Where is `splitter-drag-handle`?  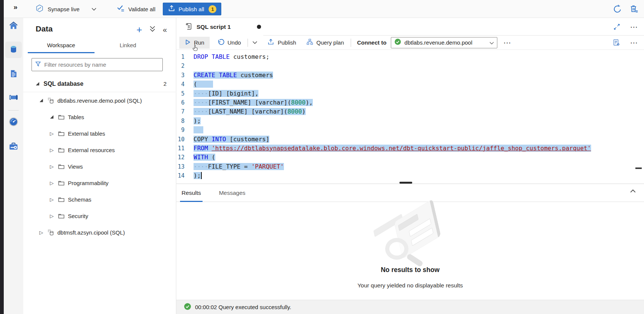 splitter-drag-handle is located at coordinates (406, 183).